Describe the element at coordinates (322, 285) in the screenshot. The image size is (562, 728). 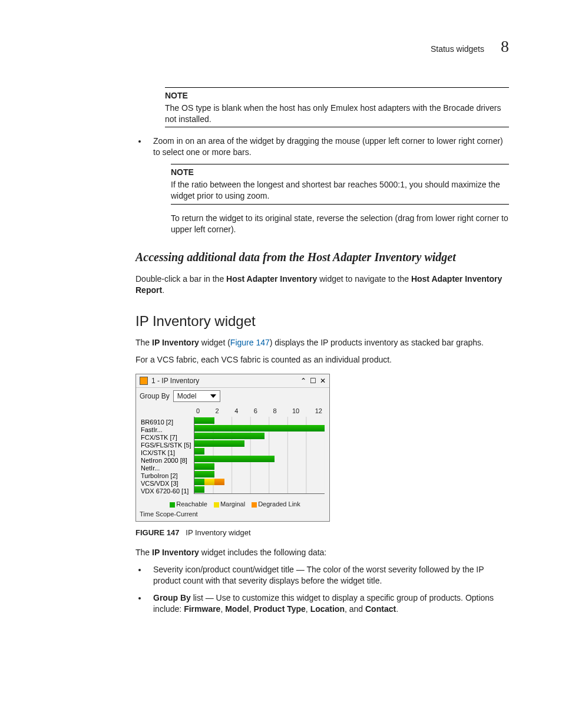
I see `paragraph-accessing: Double-click a bar in the Host Adapter I…` at that location.